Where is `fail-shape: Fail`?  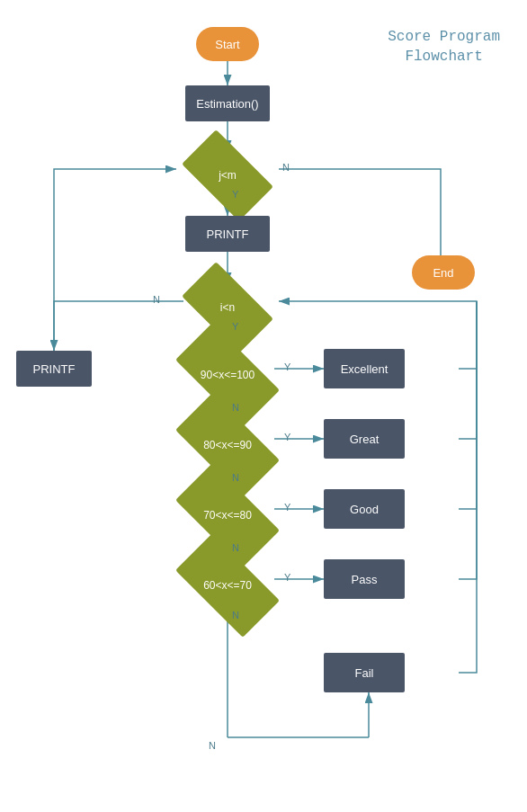 fail-shape: Fail is located at coordinates (364, 673).